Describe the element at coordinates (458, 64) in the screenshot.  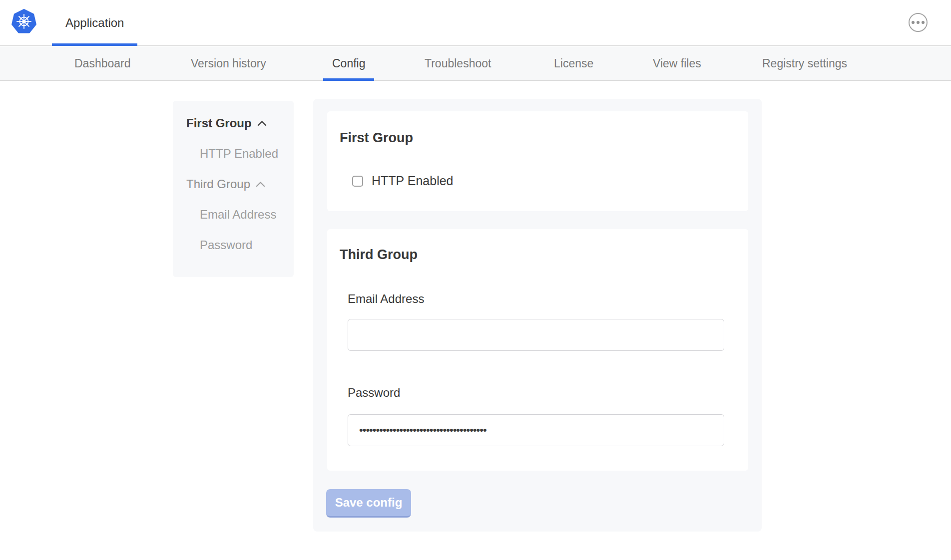
I see `tab-label: Troubleshoot` at that location.